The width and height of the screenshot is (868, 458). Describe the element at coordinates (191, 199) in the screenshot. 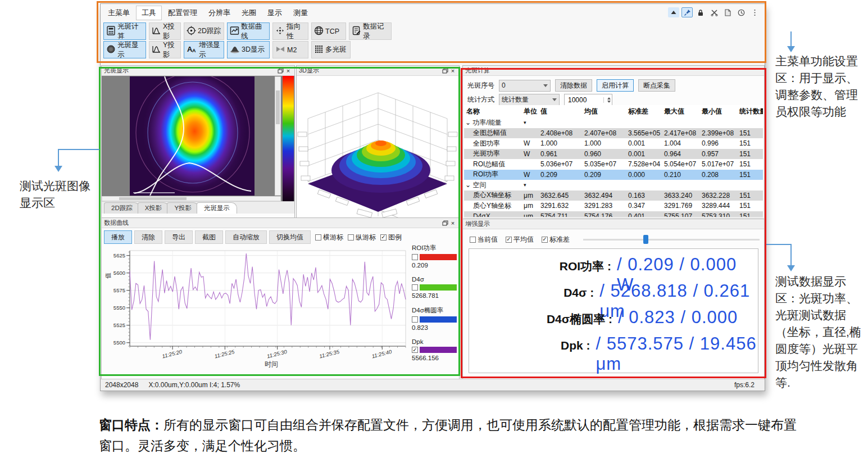

I see `horizontal-scrollbar` at that location.